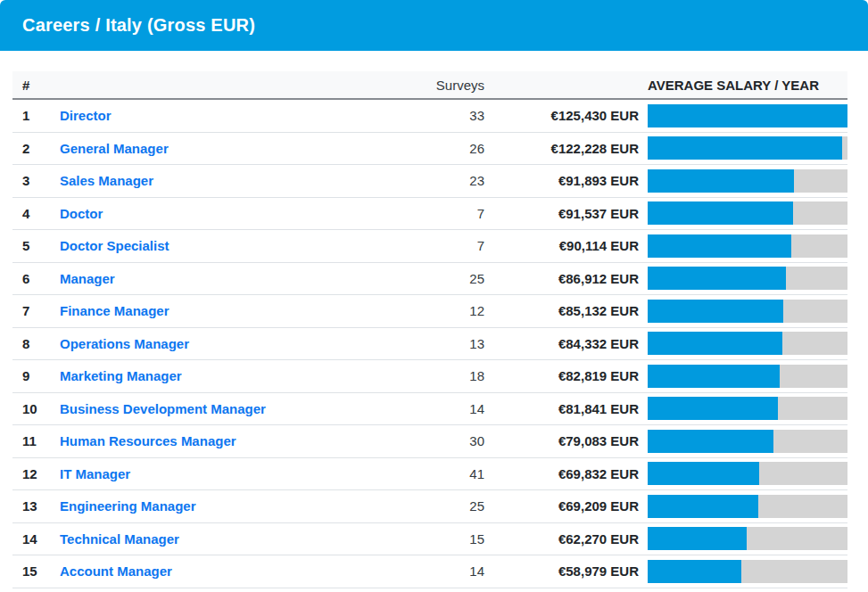 This screenshot has height=592, width=868. I want to click on career-link: Engineering Manager, so click(128, 506).